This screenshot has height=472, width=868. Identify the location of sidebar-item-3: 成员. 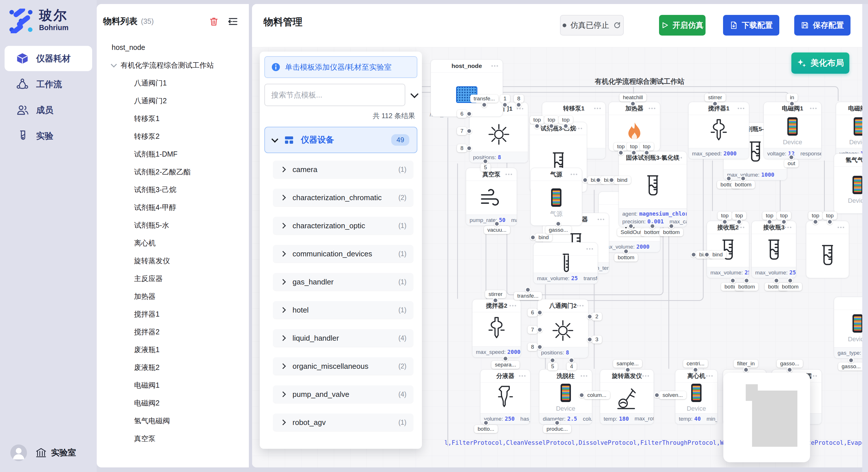
(49, 110).